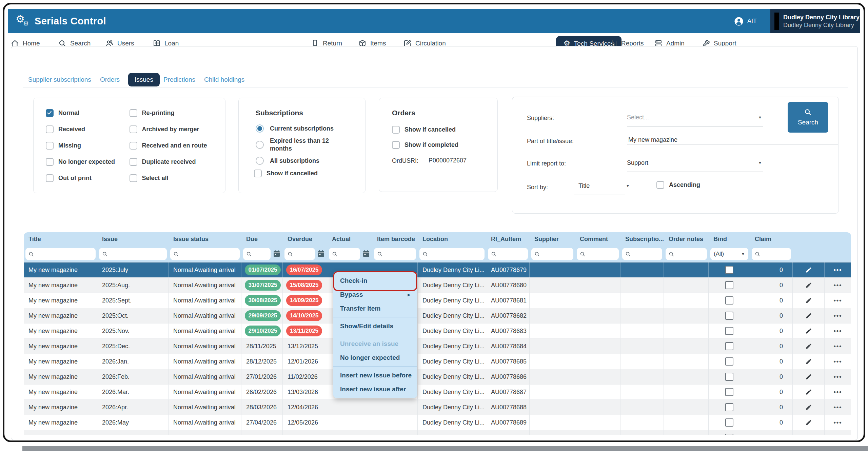 This screenshot has width=868, height=451. Describe the element at coordinates (690, 254) in the screenshot. I see `order-notes-filter-input` at that location.